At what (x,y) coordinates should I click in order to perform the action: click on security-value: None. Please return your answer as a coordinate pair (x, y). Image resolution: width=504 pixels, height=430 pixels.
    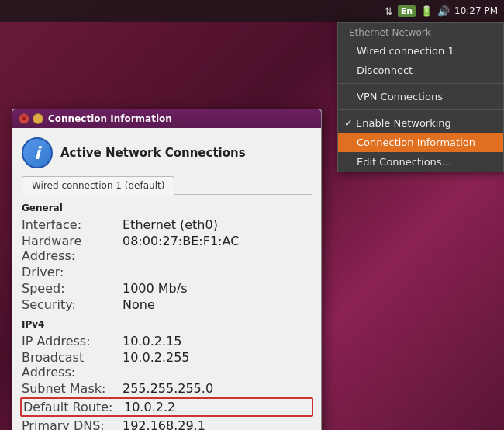
    Looking at the image, I should click on (139, 304).